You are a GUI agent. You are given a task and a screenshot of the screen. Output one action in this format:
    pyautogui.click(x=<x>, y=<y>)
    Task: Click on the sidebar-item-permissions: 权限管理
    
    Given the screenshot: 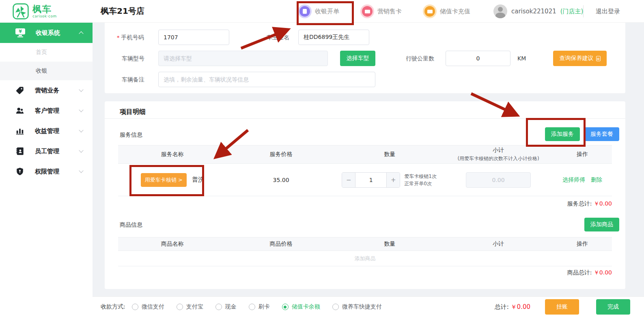 What is the action you would take?
    pyautogui.click(x=46, y=171)
    